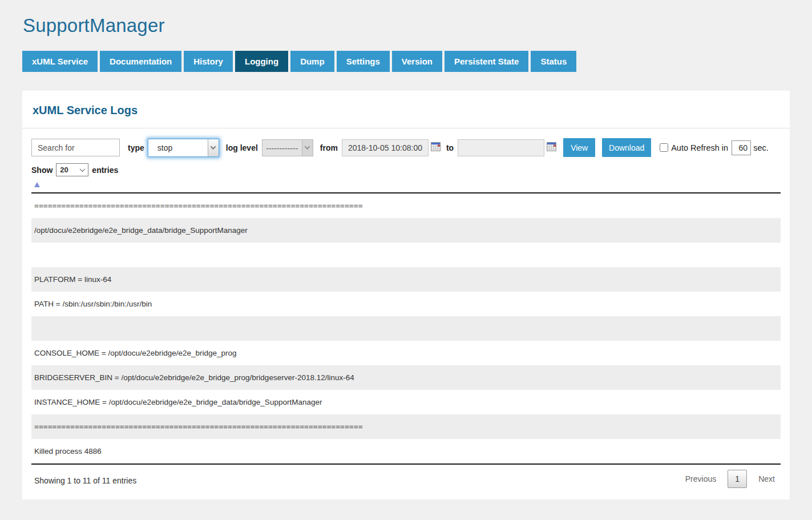 This screenshot has width=812, height=520. Describe the element at coordinates (72, 170) in the screenshot. I see `entries-select: 20` at that location.